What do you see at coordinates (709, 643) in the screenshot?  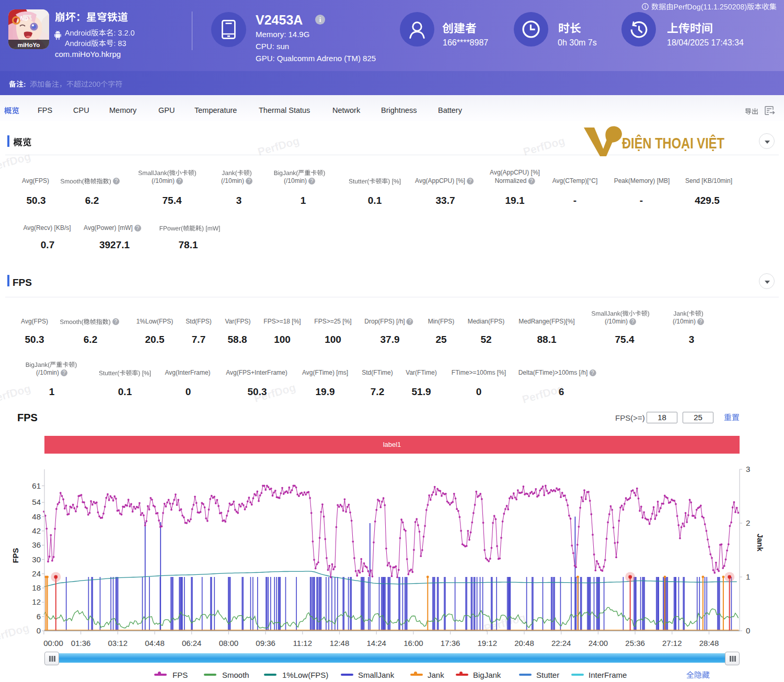 I see `svg-text: 28:48` at bounding box center [709, 643].